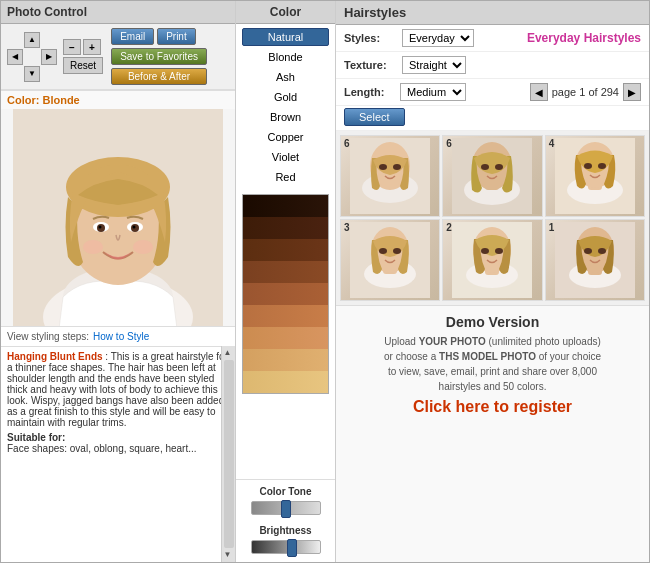  Describe the element at coordinates (552, 228) in the screenshot. I see `hairstyle-num-6: 1` at that location.